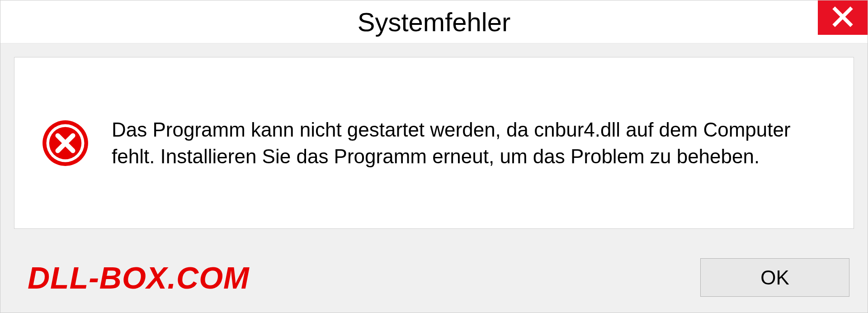  What do you see at coordinates (434, 22) in the screenshot?
I see `dialog-title: Systemfehler` at bounding box center [434, 22].